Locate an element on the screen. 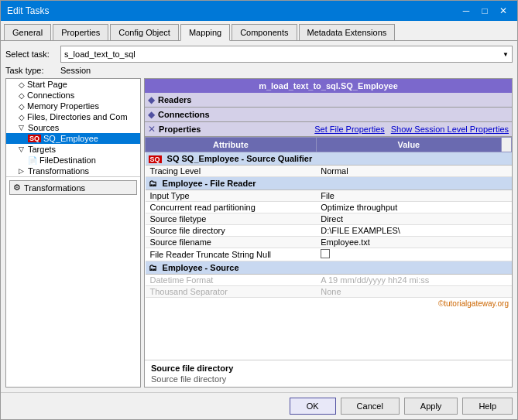 This screenshot has width=518, height=420. tab-metadata-extensions: Metadata Extensions is located at coordinates (347, 32).